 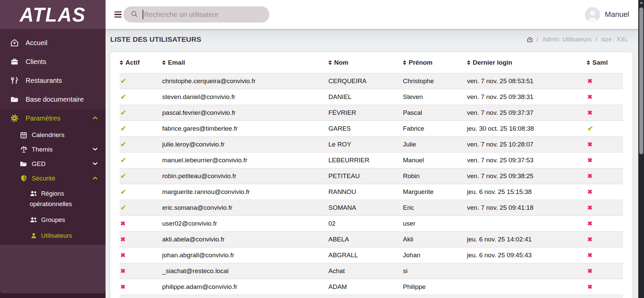 I want to click on text-caret, so click(x=143, y=14).